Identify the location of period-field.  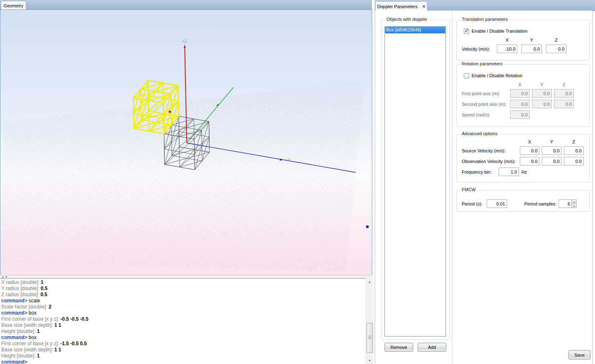
(497, 203).